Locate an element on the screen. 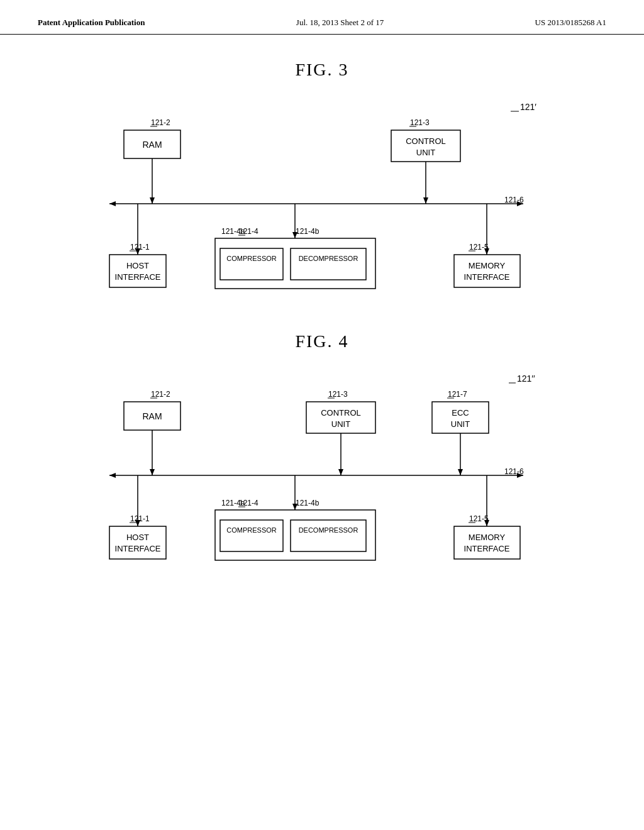 Image resolution: width=644 pixels, height=830 pixels. fig4-ecc-label2: UNIT is located at coordinates (460, 424).